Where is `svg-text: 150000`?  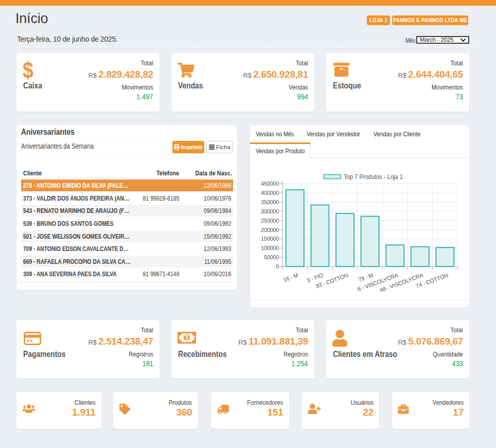
svg-text: 150000 is located at coordinates (270, 239).